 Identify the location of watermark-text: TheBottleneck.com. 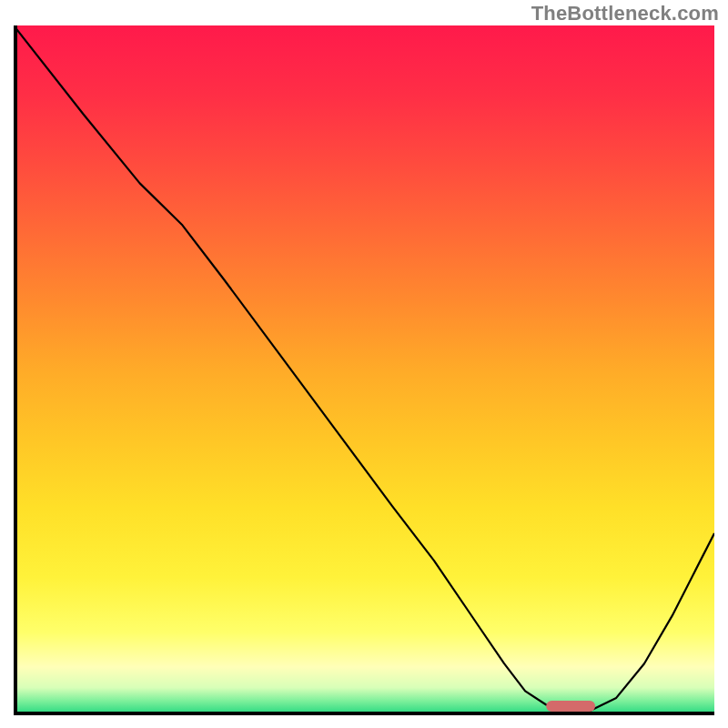
(625, 14).